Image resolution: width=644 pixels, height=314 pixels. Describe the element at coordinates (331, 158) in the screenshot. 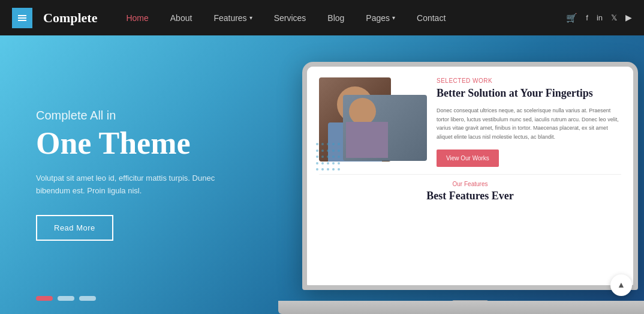

I see `decorative-dots` at that location.